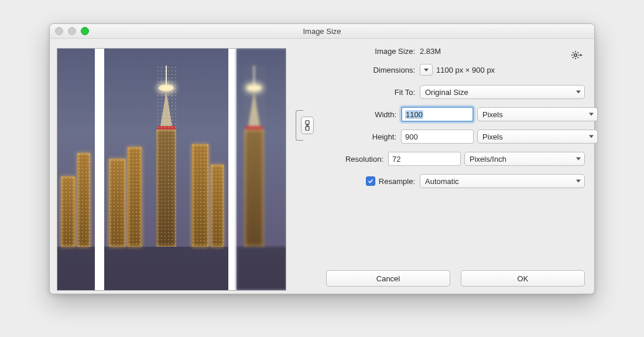 The height and width of the screenshot is (337, 644). I want to click on dimensions-label: Dimensions:, so click(367, 70).